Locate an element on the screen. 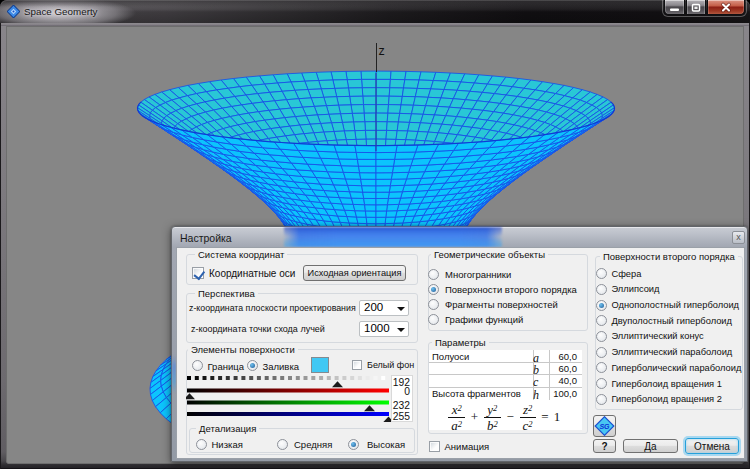  svg-text: z is located at coordinates (382, 51).